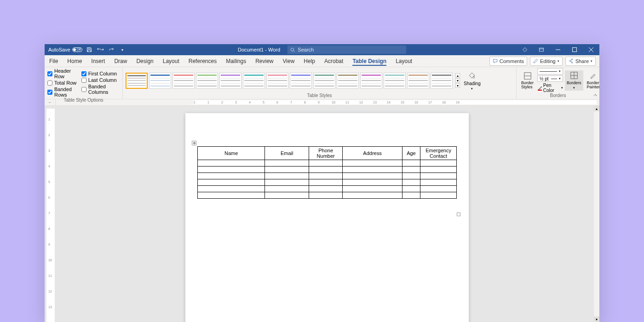 The width and height of the screenshot is (644, 322). Describe the element at coordinates (472, 81) in the screenshot. I see `shading-button: Shading ▾` at that location.